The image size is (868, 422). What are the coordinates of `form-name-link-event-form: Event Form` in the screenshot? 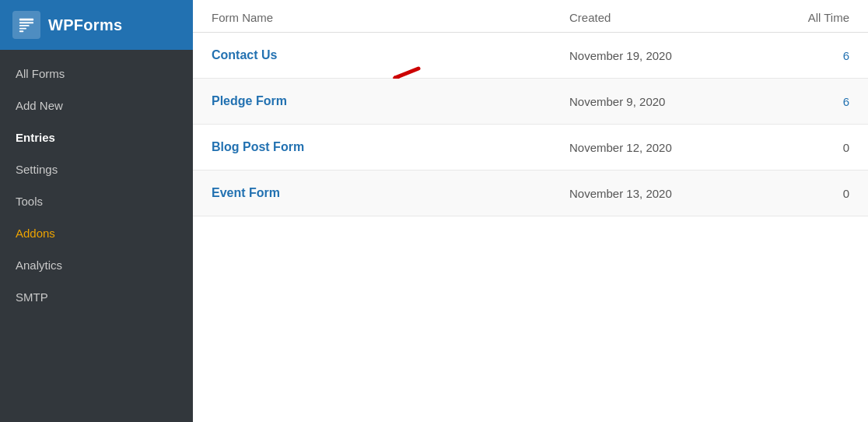 It's located at (246, 193).